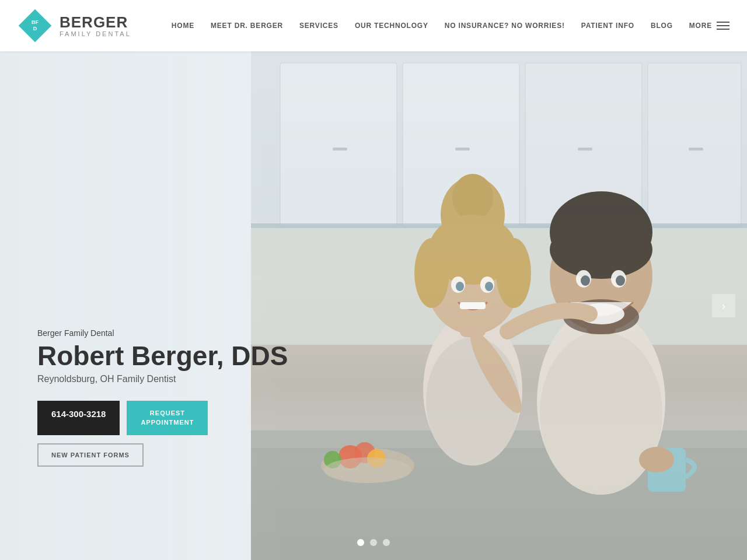 The height and width of the screenshot is (560, 747). Describe the element at coordinates (35, 29) in the screenshot. I see `svg-text: D` at that location.